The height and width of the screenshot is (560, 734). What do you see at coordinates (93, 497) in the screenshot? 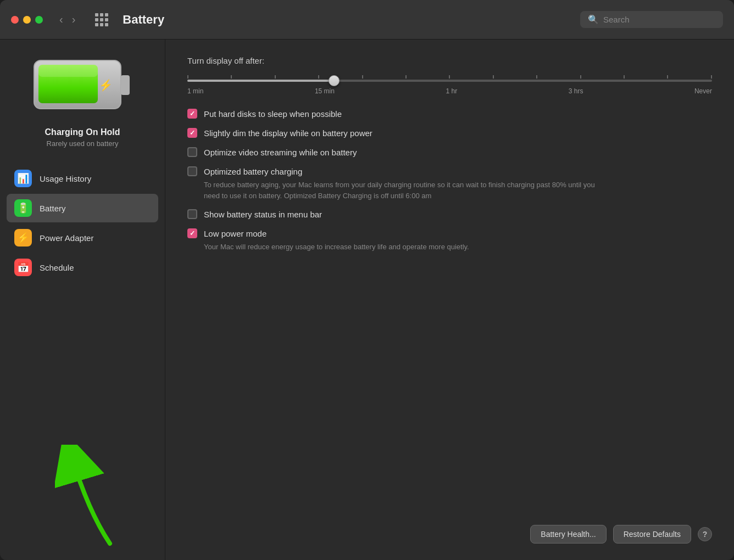
I see `green-arrow-annotation` at bounding box center [93, 497].